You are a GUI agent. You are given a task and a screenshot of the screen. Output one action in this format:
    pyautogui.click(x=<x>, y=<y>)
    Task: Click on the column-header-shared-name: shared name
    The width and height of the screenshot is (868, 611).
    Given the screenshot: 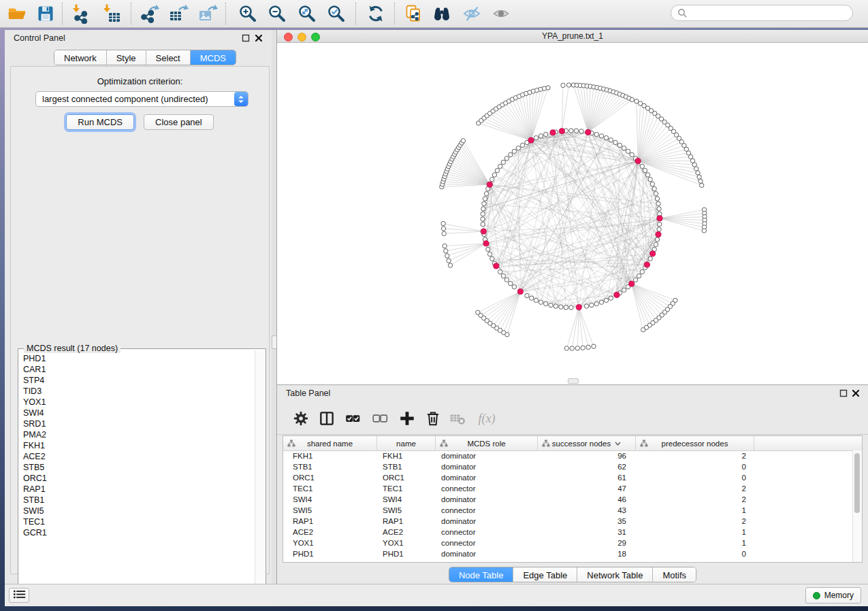 What is the action you would take?
    pyautogui.click(x=330, y=444)
    